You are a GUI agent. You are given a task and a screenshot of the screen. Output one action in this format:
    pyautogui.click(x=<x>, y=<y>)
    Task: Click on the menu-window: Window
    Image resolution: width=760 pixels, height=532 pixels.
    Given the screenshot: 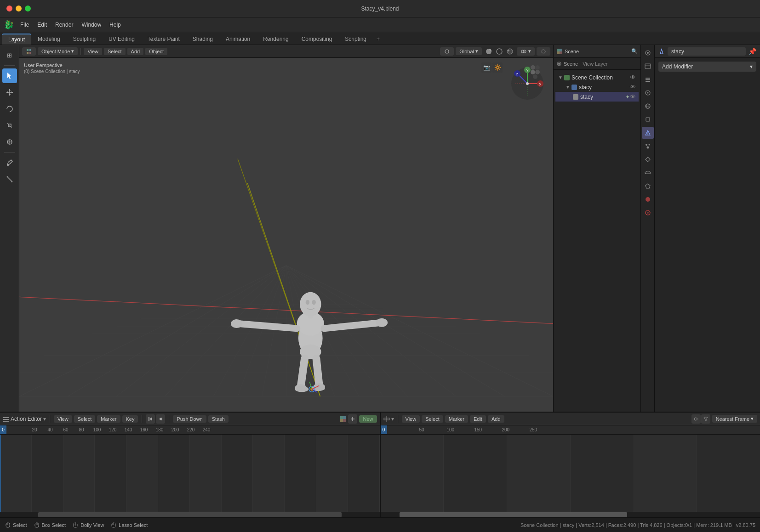 What is the action you would take?
    pyautogui.click(x=91, y=25)
    